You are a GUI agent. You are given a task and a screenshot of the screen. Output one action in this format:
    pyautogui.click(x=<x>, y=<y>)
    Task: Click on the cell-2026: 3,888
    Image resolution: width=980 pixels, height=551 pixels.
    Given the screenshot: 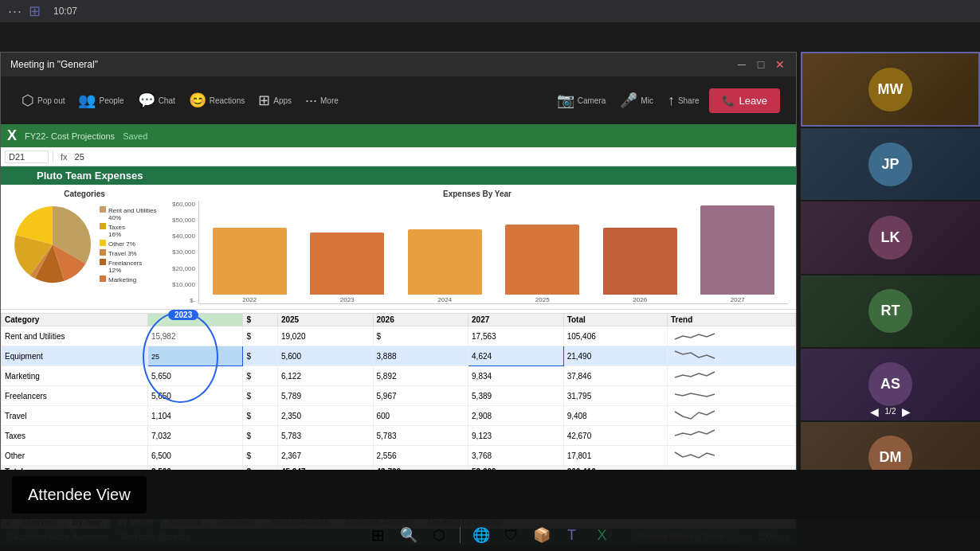 What is the action you would take?
    pyautogui.click(x=421, y=357)
    